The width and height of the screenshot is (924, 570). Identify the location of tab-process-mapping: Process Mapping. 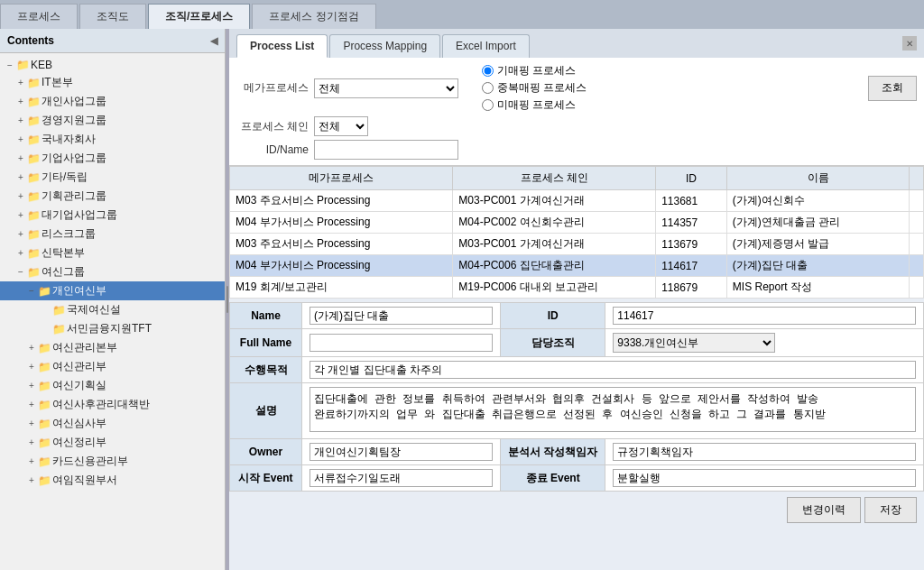
(384, 46).